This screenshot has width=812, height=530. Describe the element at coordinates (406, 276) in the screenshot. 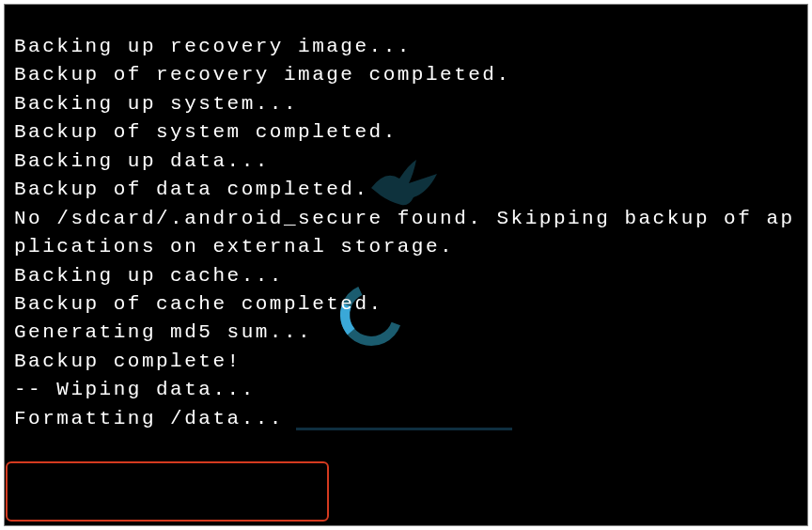

I see `output-line: Backing up cache...` at that location.